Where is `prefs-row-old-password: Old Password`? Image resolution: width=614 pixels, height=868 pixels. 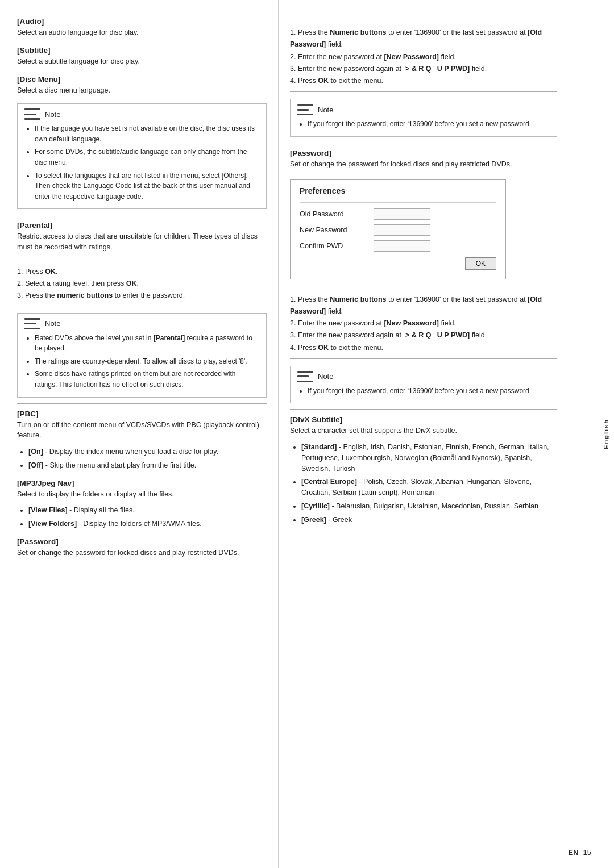 prefs-row-old-password: Old Password is located at coordinates (398, 214).